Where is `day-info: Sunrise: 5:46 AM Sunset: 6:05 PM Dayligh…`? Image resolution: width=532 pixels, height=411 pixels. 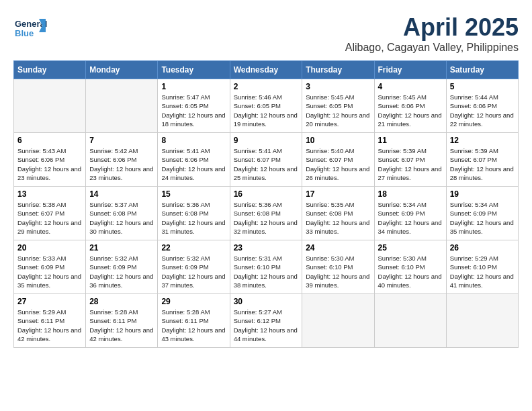 day-info: Sunrise: 5:46 AM Sunset: 6:05 PM Dayligh… is located at coordinates (266, 110).